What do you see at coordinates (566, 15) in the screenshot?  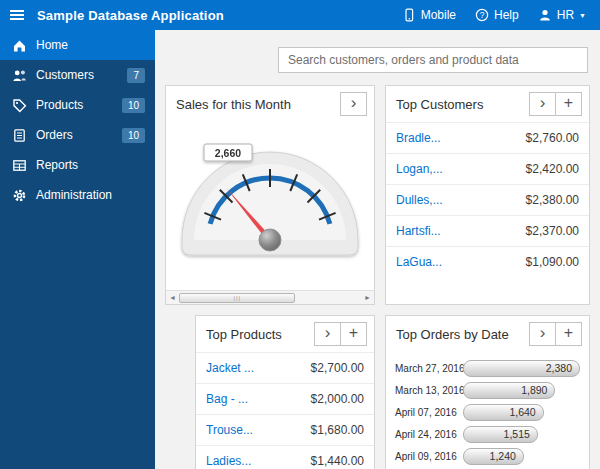 I see `user-label: HR` at bounding box center [566, 15].